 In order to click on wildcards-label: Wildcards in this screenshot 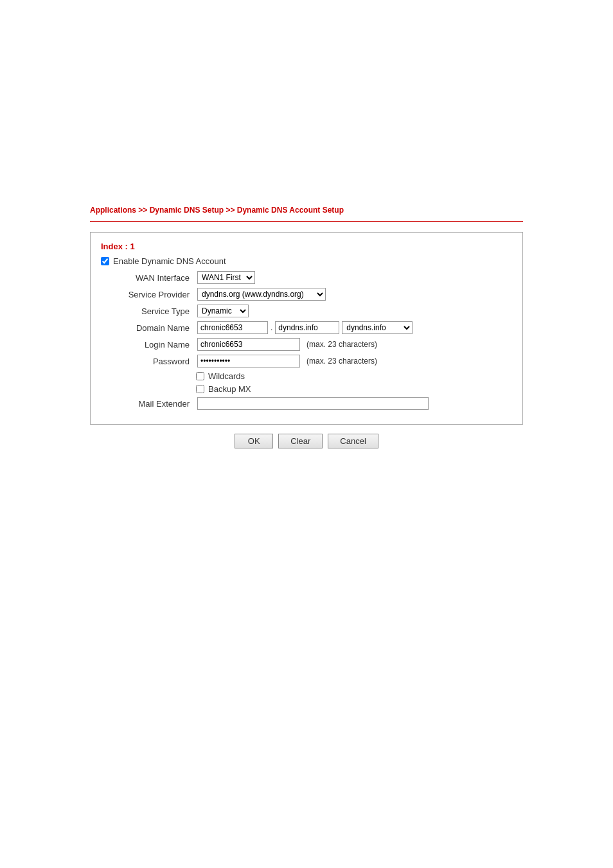, I will do `click(226, 376)`.